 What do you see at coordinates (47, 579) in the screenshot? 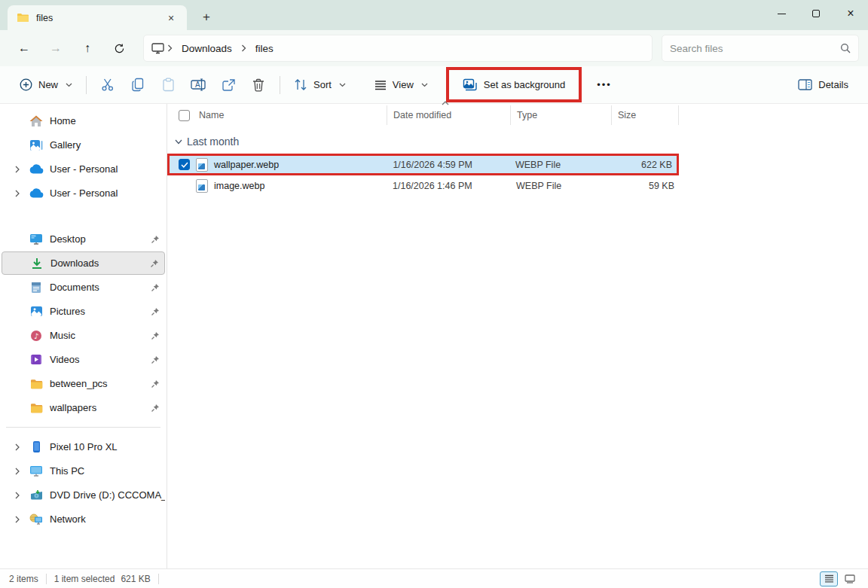
I see `status-divider` at bounding box center [47, 579].